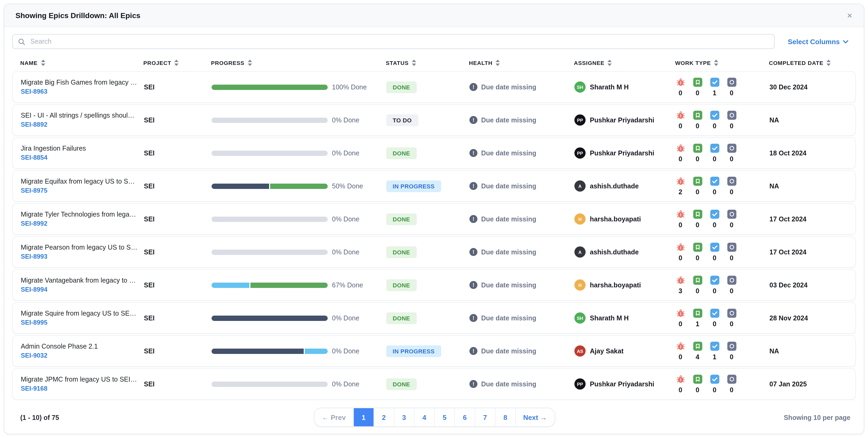 The image size is (868, 438). I want to click on page-button-4: 4, so click(425, 417).